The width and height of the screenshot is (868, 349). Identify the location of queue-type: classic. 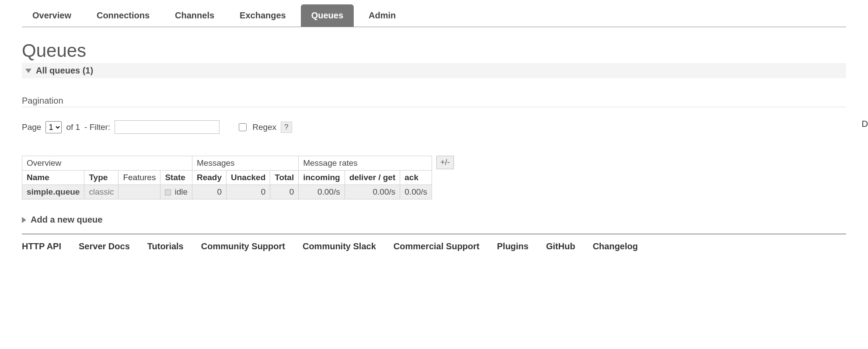
(101, 192).